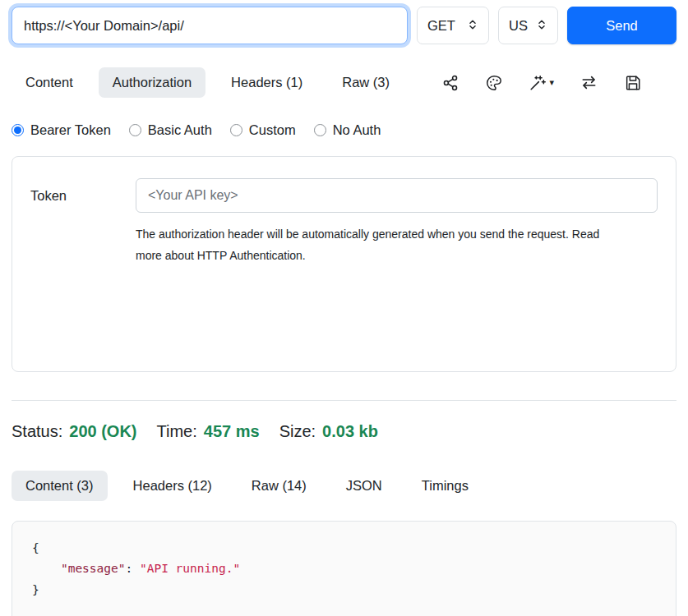  Describe the element at coordinates (210, 25) in the screenshot. I see `url-input` at that location.